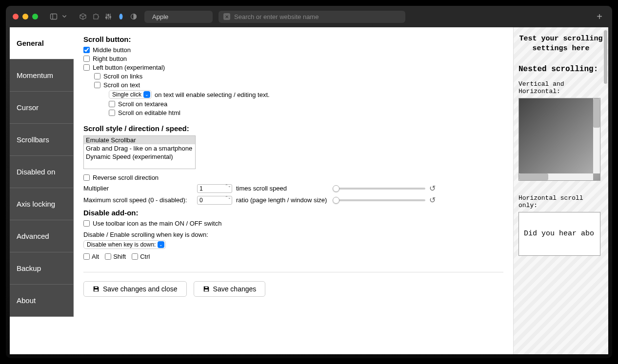 This screenshot has width=618, height=364. I want to click on new-tab-button: +, so click(599, 17).